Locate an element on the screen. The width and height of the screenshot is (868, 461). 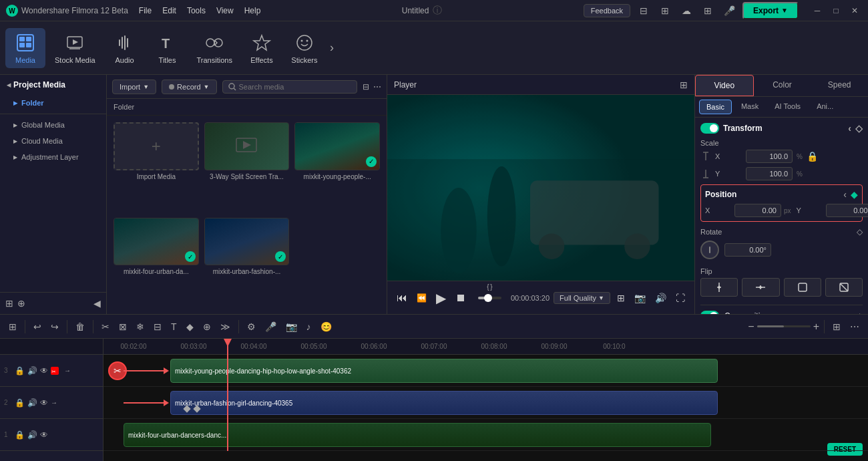
flip-btn4 is located at coordinates (844, 287).